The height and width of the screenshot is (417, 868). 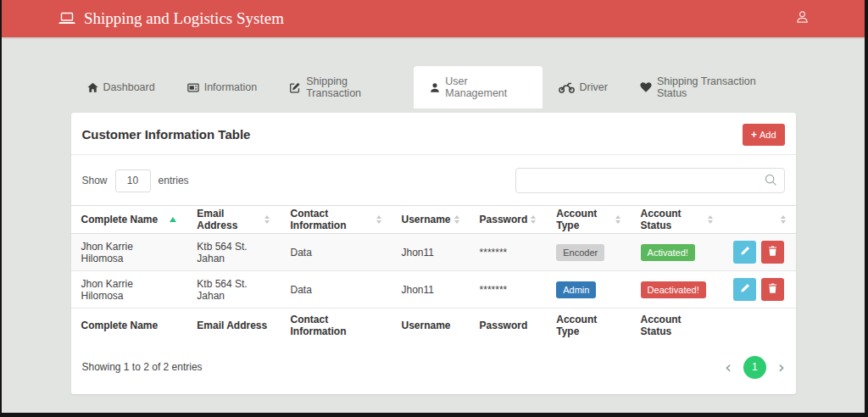 I want to click on col-account-status: Account Status, so click(x=677, y=220).